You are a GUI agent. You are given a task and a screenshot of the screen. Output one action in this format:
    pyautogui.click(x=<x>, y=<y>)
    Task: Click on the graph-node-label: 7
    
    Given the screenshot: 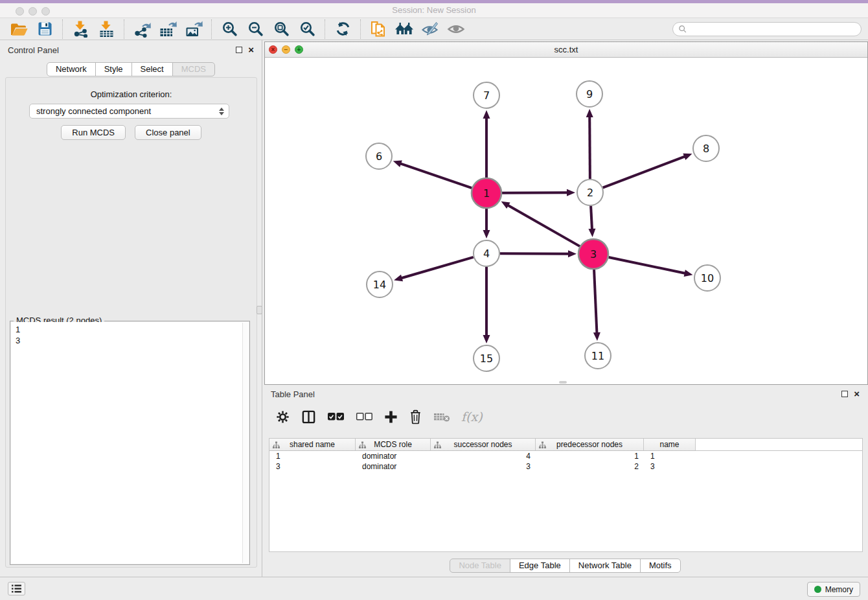 What is the action you would take?
    pyautogui.click(x=486, y=96)
    